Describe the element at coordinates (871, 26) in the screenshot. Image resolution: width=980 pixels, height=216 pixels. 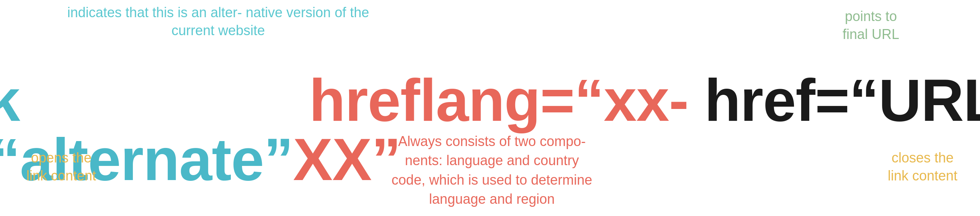
I see `annotation-points-to-url: points tofinal URL` at that location.